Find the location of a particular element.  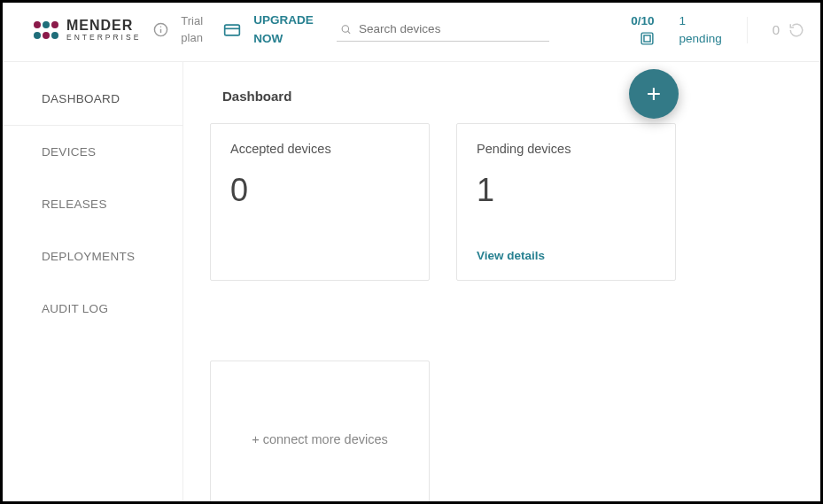

pending-count-label: pending is located at coordinates (701, 39).